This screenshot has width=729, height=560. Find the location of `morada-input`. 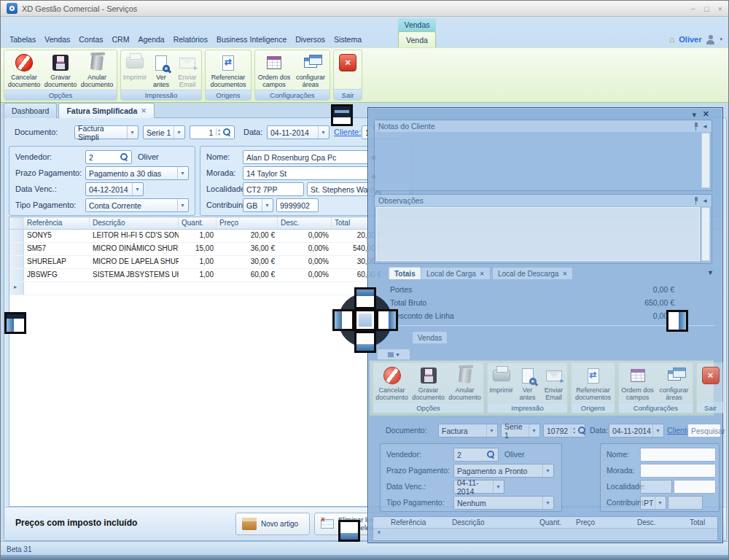

morada-input is located at coordinates (678, 471).